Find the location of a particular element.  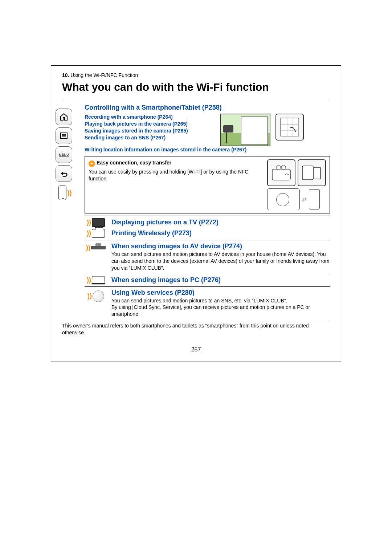

home-button is located at coordinates (64, 117).